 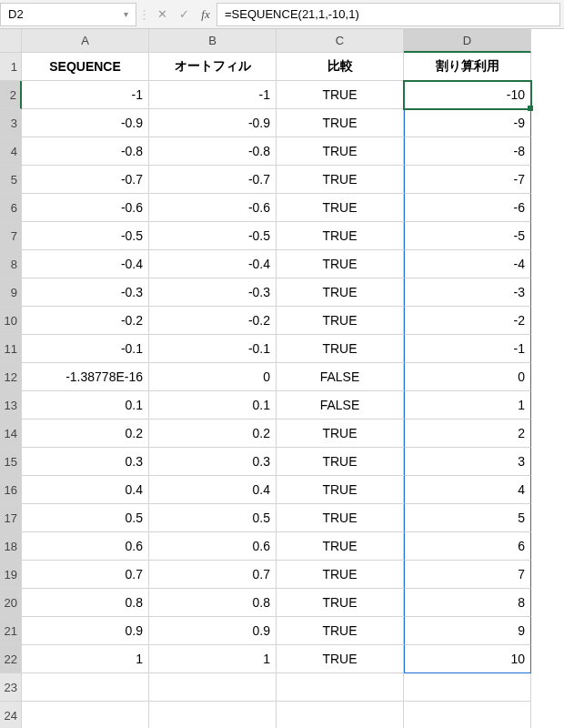 What do you see at coordinates (11, 41) in the screenshot?
I see `select-all-corner` at bounding box center [11, 41].